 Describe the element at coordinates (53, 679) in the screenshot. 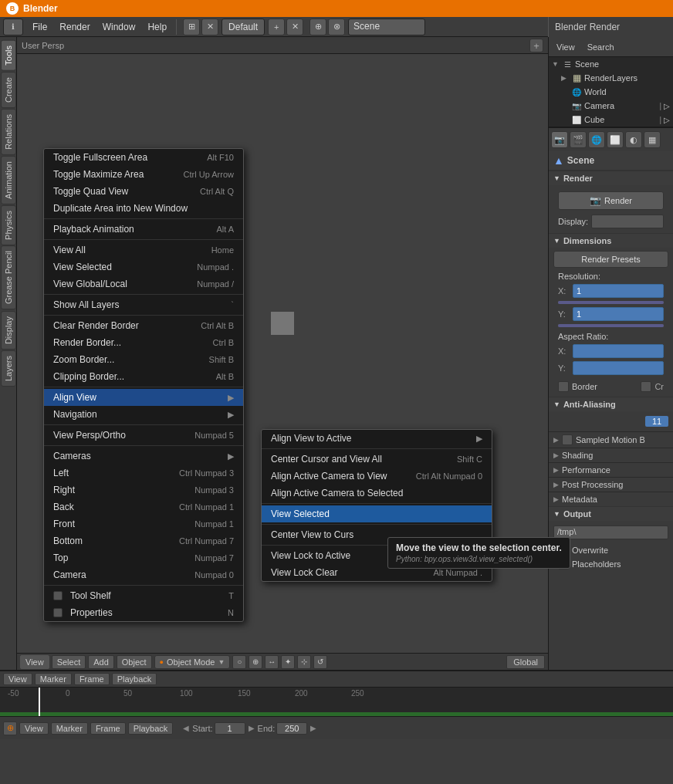

I see `tl-marker-btn: Marker` at that location.